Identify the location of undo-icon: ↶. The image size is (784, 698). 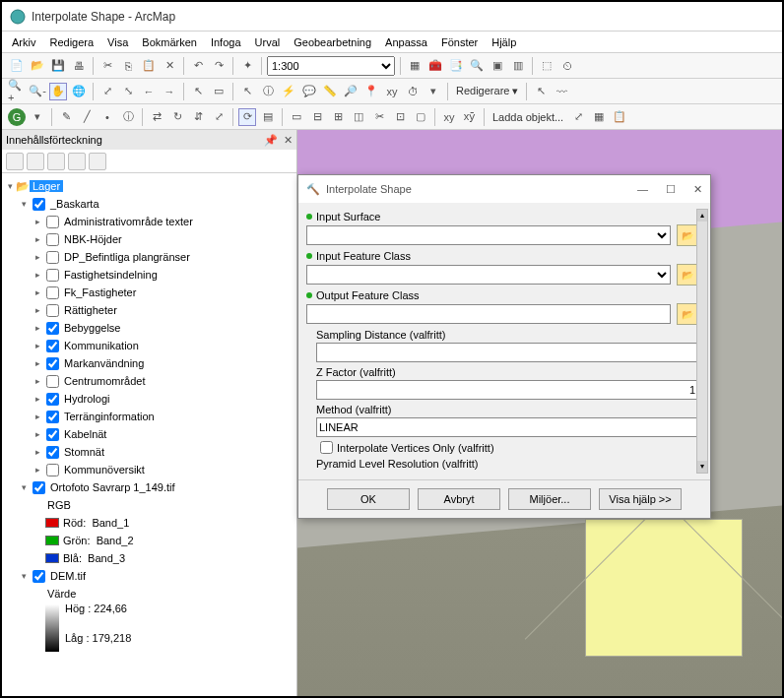
(198, 66).